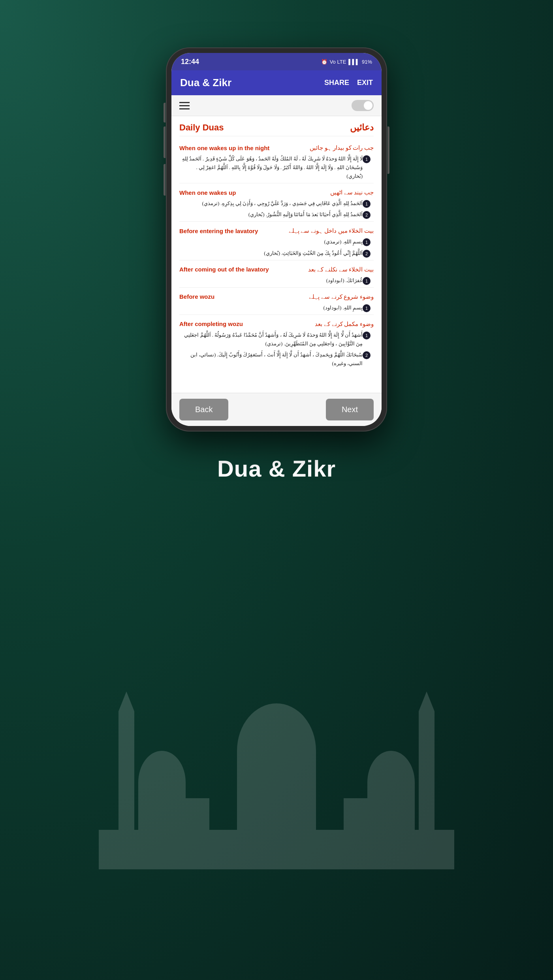  What do you see at coordinates (362, 128) in the screenshot?
I see `section-title-urdu: دعائیں` at bounding box center [362, 128].